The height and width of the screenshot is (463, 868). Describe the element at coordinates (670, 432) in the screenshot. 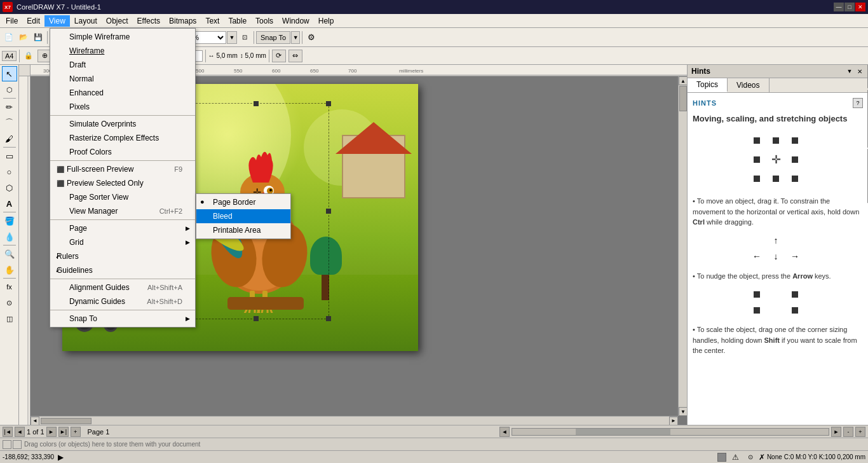

I see `page-scroll-track` at that location.